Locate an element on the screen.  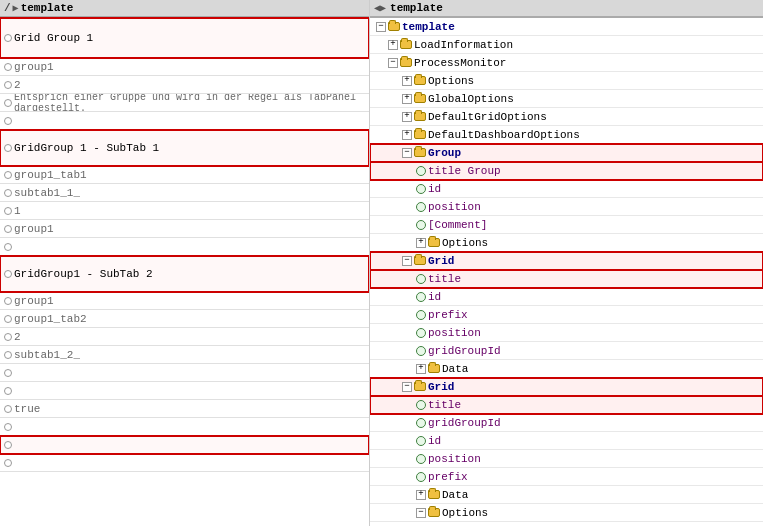
node-position-grid2: position is located at coordinates (566, 459).